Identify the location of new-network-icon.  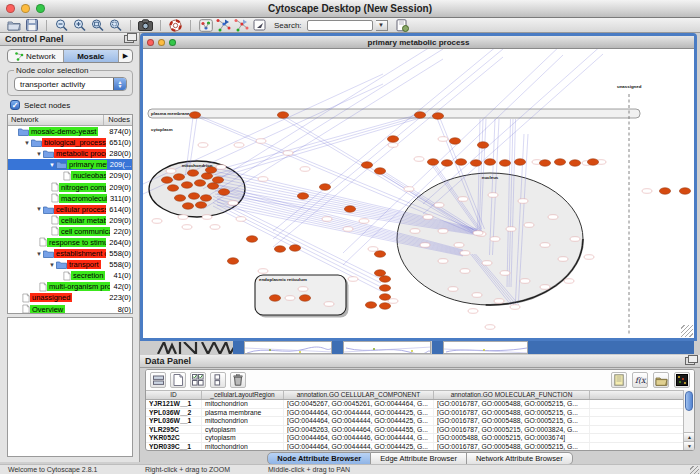
(224, 26).